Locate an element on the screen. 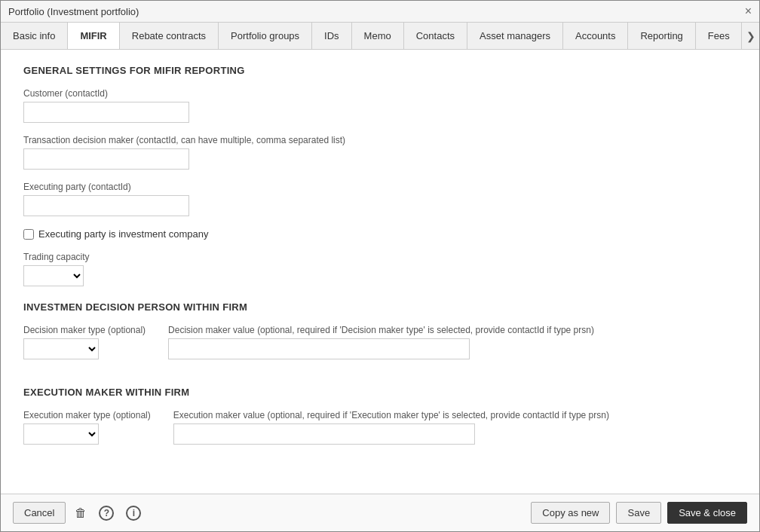 The width and height of the screenshot is (760, 532). tabs-scroll: Basic infoMIFIRRebate contractsPortfolio… is located at coordinates (371, 36).